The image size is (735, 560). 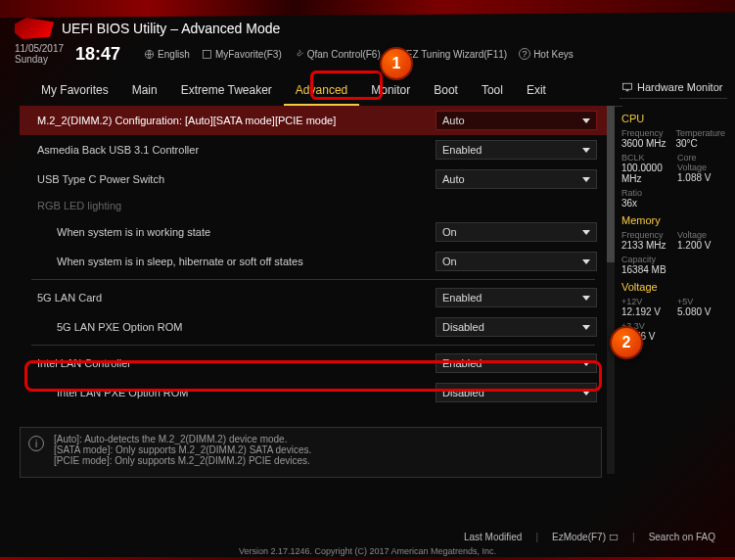 What do you see at coordinates (182, 460) in the screenshot?
I see `help-line: [PCIE mode]: Only supports M.2_2(DIMM.2)…` at bounding box center [182, 460].